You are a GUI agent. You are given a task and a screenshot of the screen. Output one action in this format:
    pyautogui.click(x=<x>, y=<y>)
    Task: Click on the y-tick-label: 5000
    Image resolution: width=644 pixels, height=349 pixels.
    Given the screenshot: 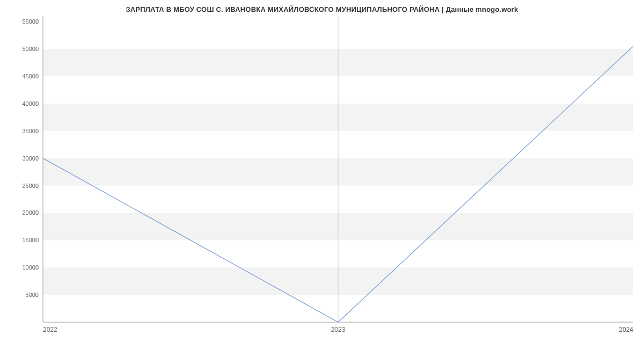 What is the action you would take?
    pyautogui.click(x=32, y=295)
    